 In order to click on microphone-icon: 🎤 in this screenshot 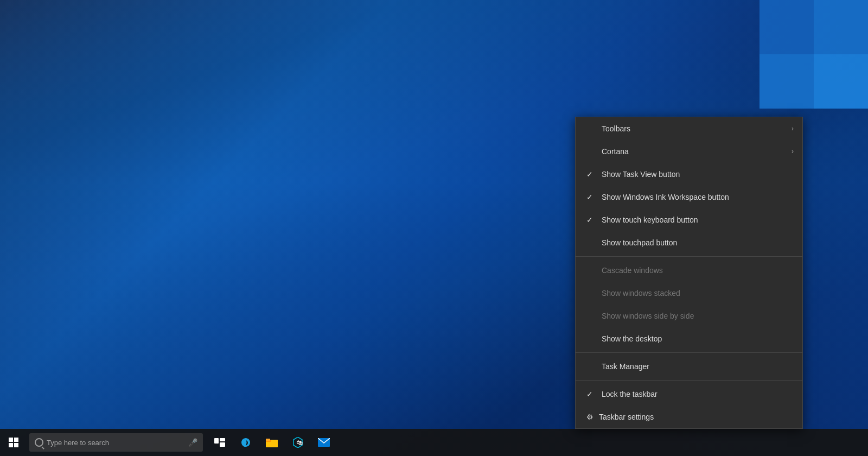, I will do `click(193, 442)`.